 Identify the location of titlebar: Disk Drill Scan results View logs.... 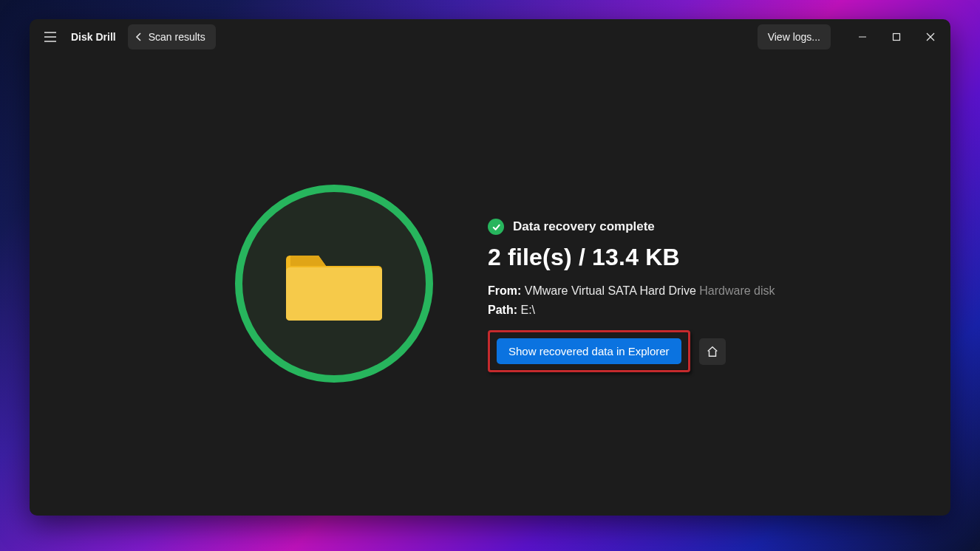
(490, 37).